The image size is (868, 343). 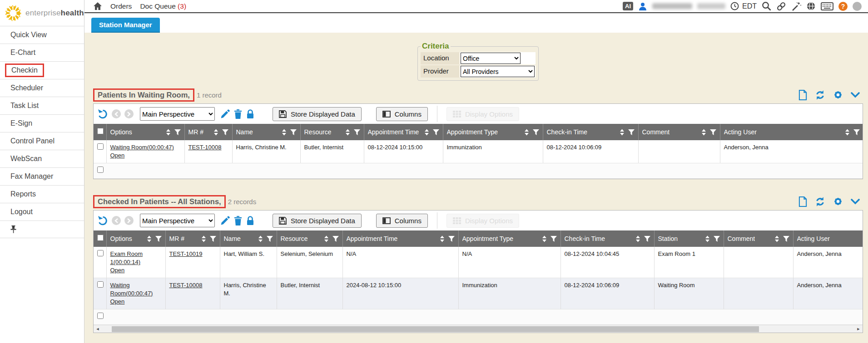 What do you see at coordinates (827, 6) in the screenshot?
I see `keyboard-icon` at bounding box center [827, 6].